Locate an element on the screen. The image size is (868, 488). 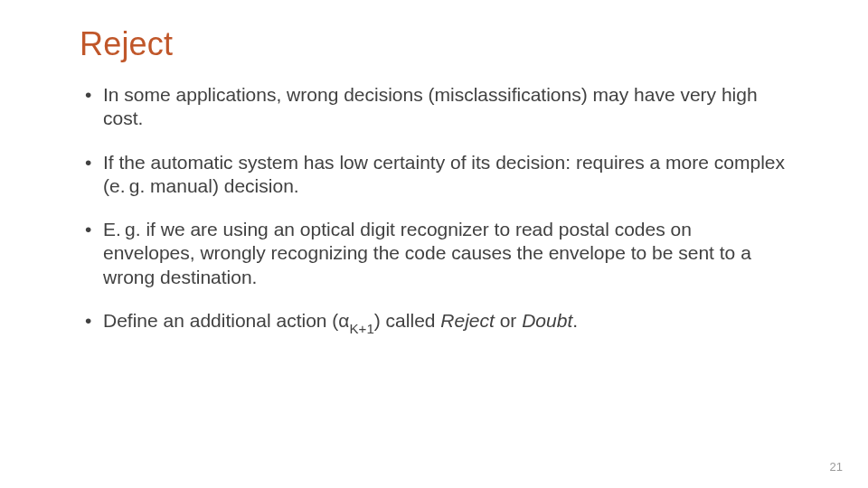
italic-term: Reject is located at coordinates (467, 320).